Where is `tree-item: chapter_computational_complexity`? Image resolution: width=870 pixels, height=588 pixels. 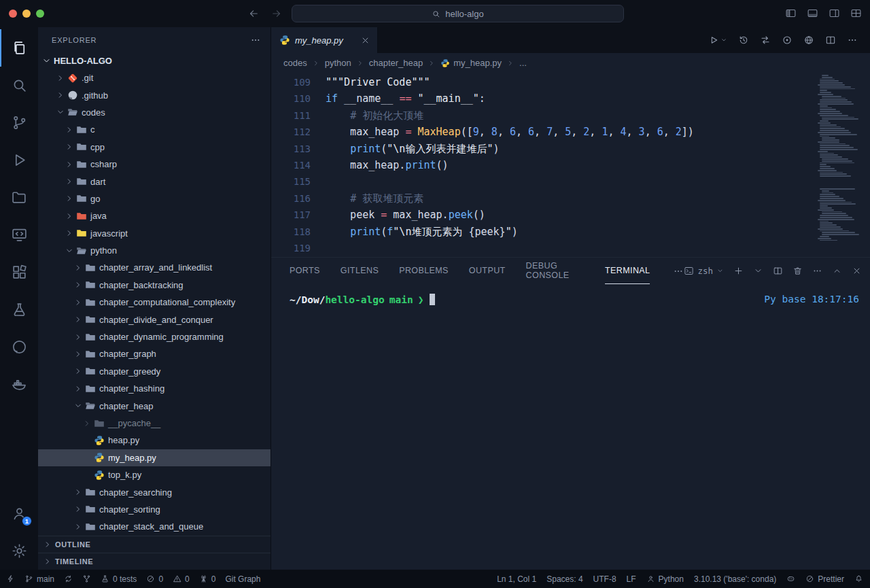
tree-item: chapter_computational_complexity is located at coordinates (154, 302).